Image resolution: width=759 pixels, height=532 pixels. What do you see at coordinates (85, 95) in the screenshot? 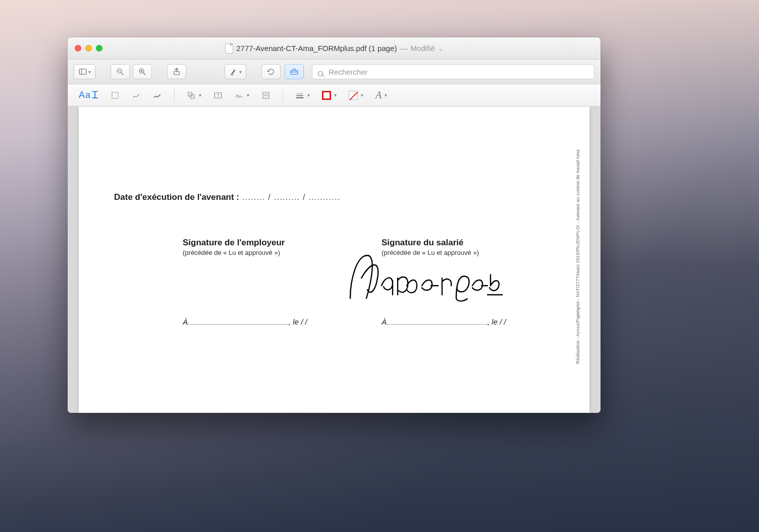
I see `text-tool-icon: Aa` at bounding box center [85, 95].